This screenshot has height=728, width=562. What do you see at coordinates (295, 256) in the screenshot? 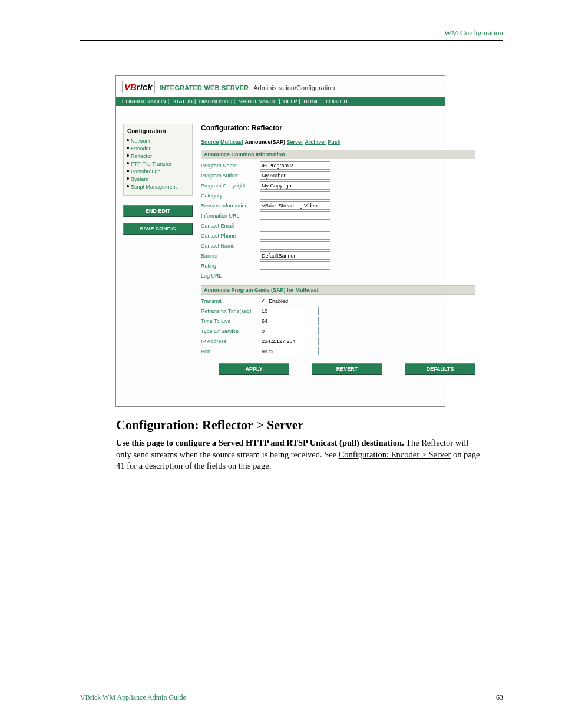
I see `input-banner` at bounding box center [295, 256].